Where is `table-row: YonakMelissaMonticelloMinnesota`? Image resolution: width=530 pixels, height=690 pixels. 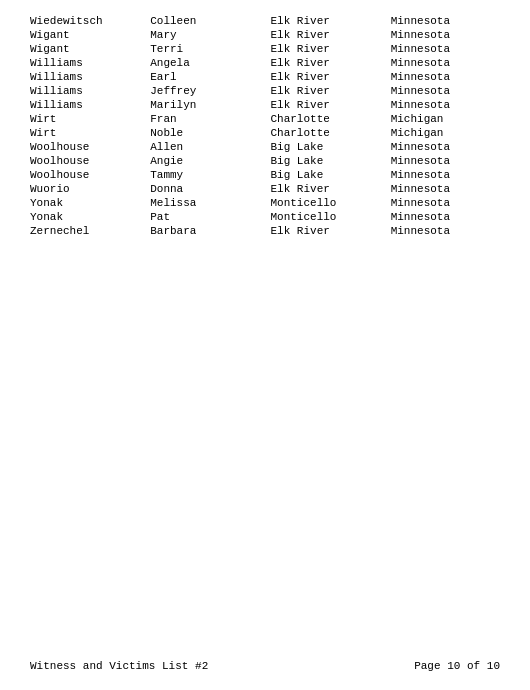
table-row: YonakMelissaMonticelloMinnesota is located at coordinates (265, 203).